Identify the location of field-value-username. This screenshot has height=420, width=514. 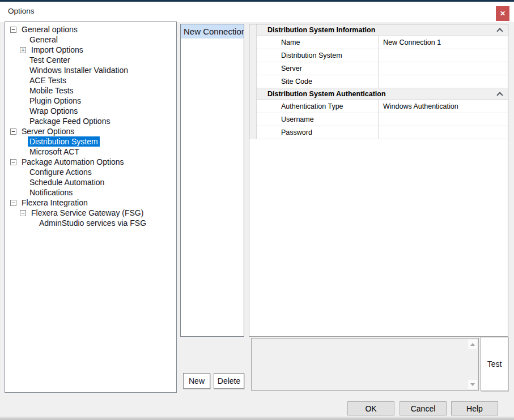
(443, 120).